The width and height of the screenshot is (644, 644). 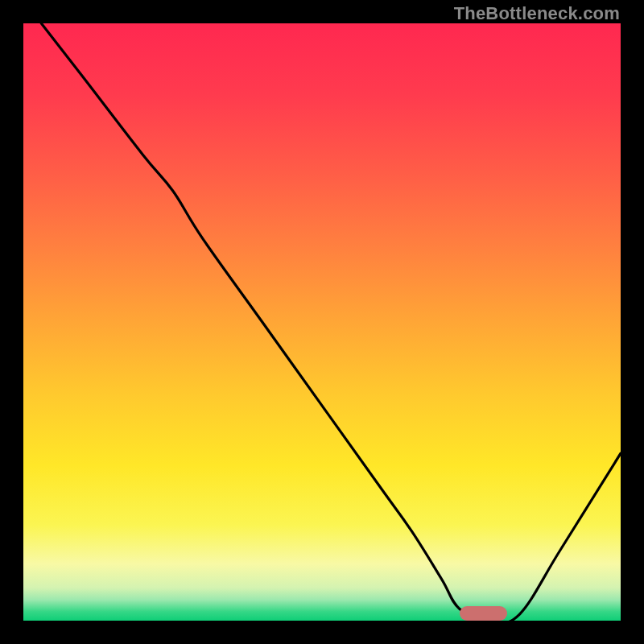 What do you see at coordinates (537, 14) in the screenshot?
I see `watermark-text: TheBottleneck.com` at bounding box center [537, 14].